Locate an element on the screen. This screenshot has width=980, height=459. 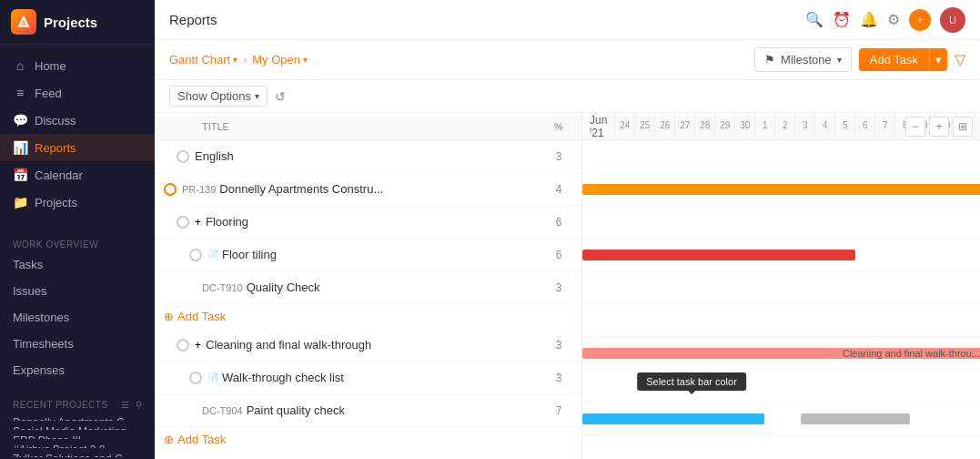
topbar-icons: 🔍 ⏰ 🔔 ⚙ + U is located at coordinates (885, 20).